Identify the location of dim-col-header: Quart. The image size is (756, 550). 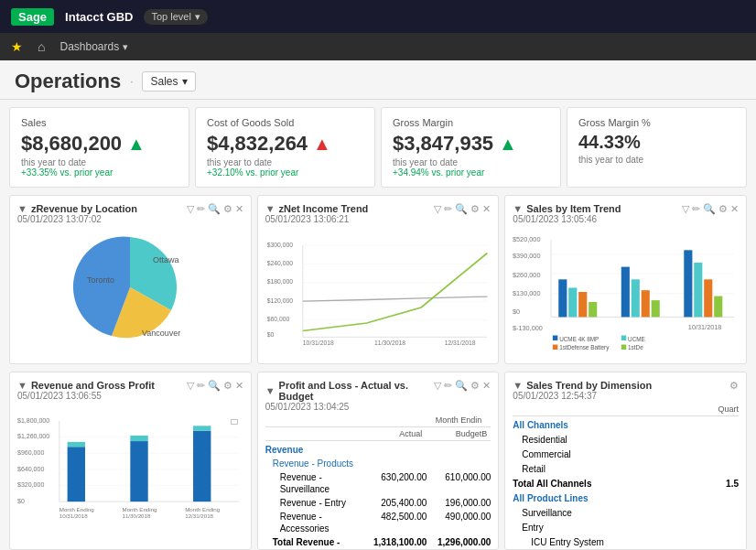
(626, 410).